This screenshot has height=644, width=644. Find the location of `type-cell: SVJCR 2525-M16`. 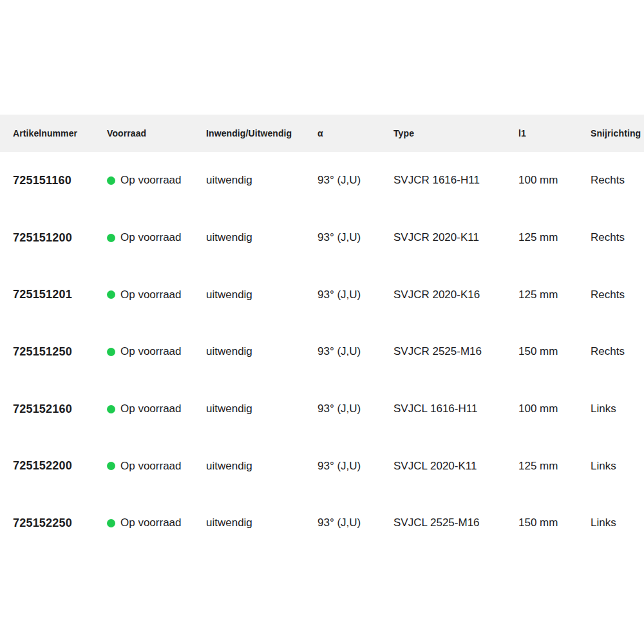

type-cell: SVJCR 2525-M16 is located at coordinates (456, 352).